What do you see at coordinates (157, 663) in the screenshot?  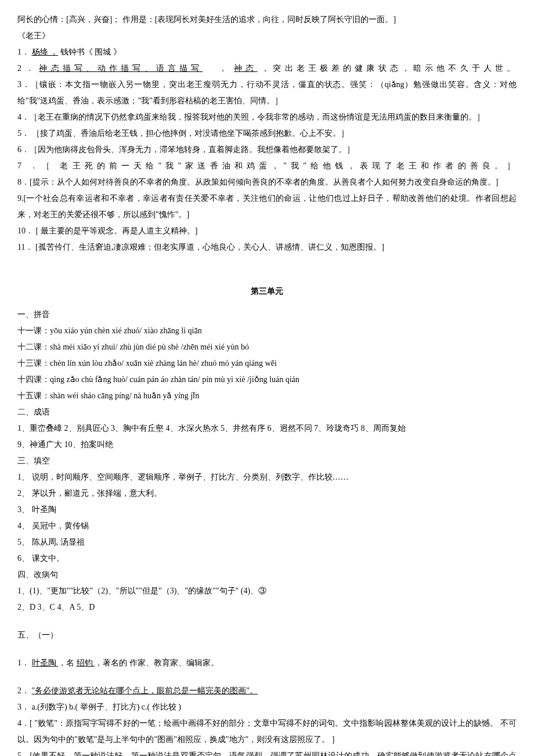 I see `s5-l1e: ，著名的 作家、教育家、编辑家。` at bounding box center [157, 663].